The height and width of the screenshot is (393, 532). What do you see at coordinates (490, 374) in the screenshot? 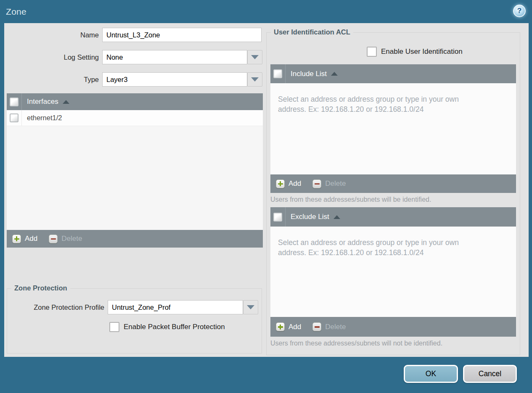
I see `cancel-button: Cancel` at bounding box center [490, 374].